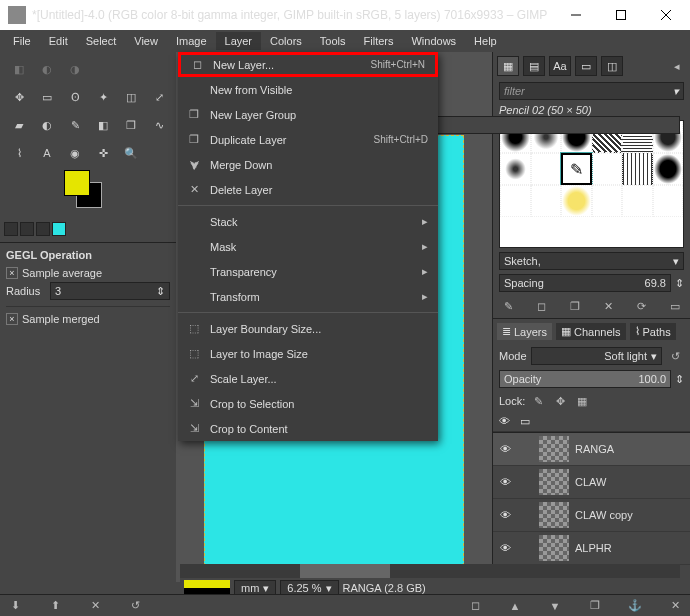 The image size is (690, 616). I want to click on measure-tool-icon: ✜, so click(103, 153).